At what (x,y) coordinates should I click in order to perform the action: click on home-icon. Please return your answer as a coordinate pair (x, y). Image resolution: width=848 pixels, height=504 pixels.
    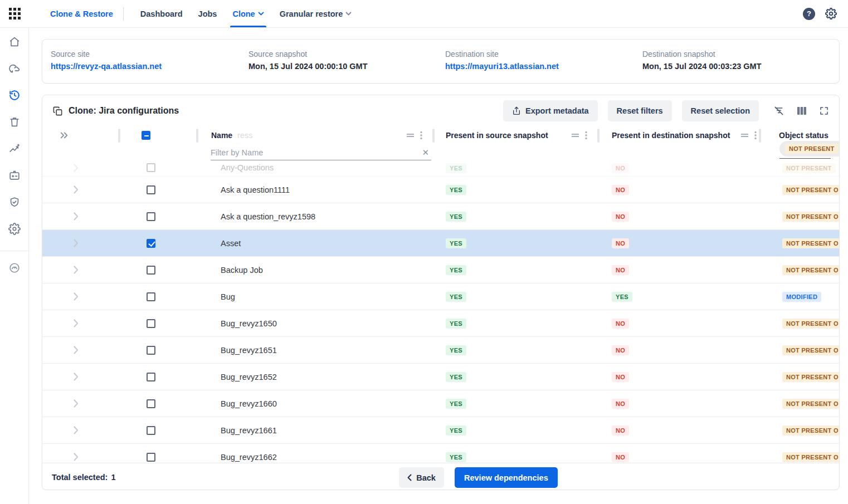
    Looking at the image, I should click on (14, 42).